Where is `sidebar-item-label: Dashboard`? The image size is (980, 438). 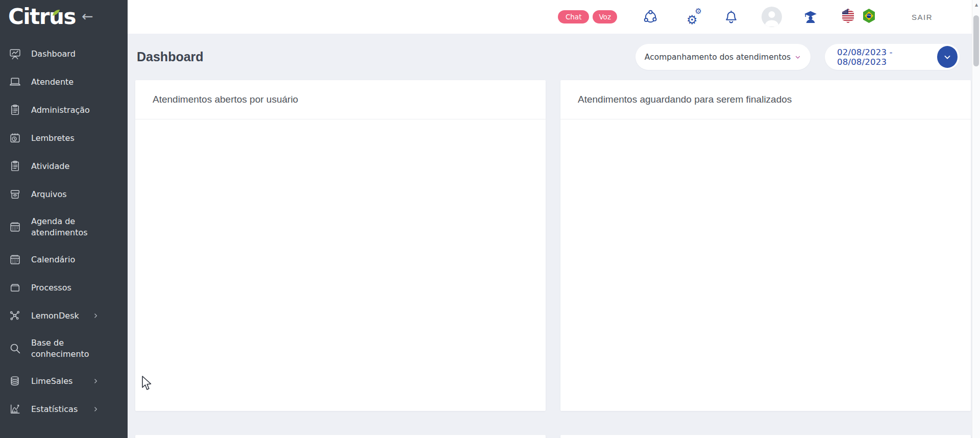
sidebar-item-label: Dashboard is located at coordinates (53, 54).